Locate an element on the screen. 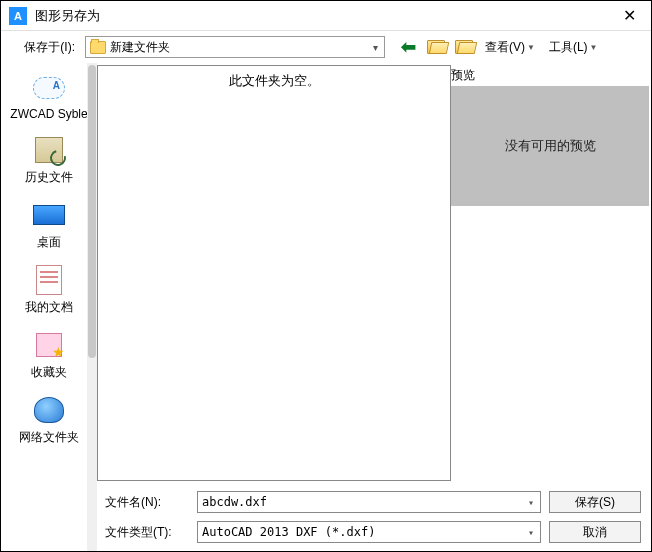 Image resolution: width=652 pixels, height=552 pixels. filename-value: abcdw.dxf is located at coordinates (364, 502).